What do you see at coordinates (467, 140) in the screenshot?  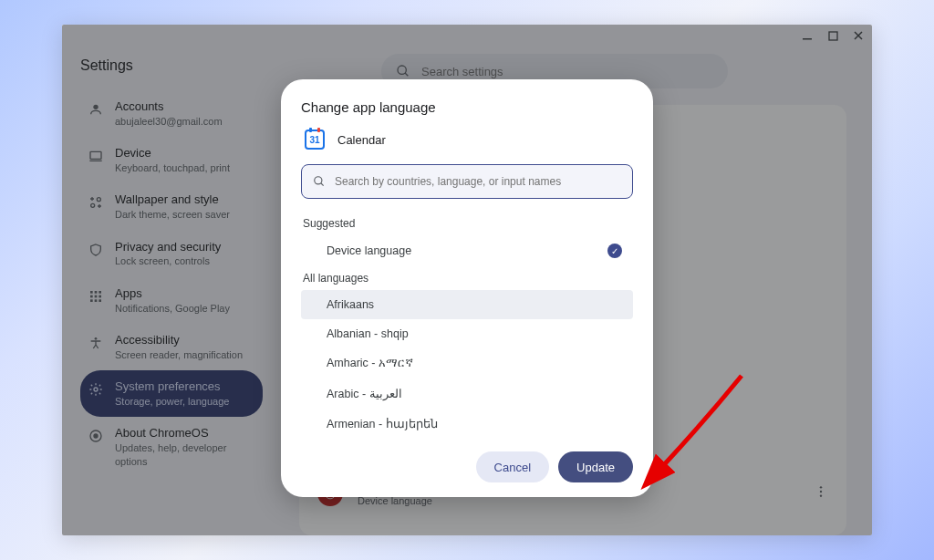 I see `dialog-app-row: 31 Calendar` at bounding box center [467, 140].